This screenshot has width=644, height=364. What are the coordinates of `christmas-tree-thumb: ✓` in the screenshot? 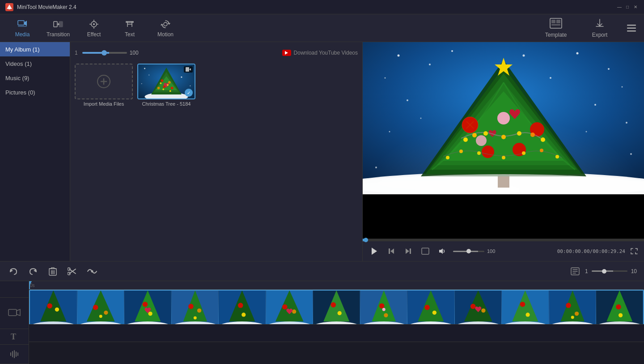 It's located at (166, 81).